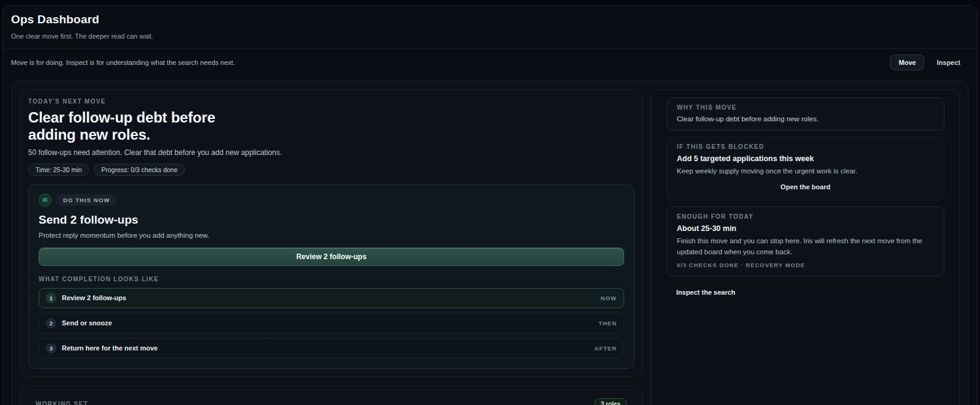  What do you see at coordinates (331, 402) in the screenshot?
I see `working-set-header: WORKING SET 3 roles` at bounding box center [331, 402].